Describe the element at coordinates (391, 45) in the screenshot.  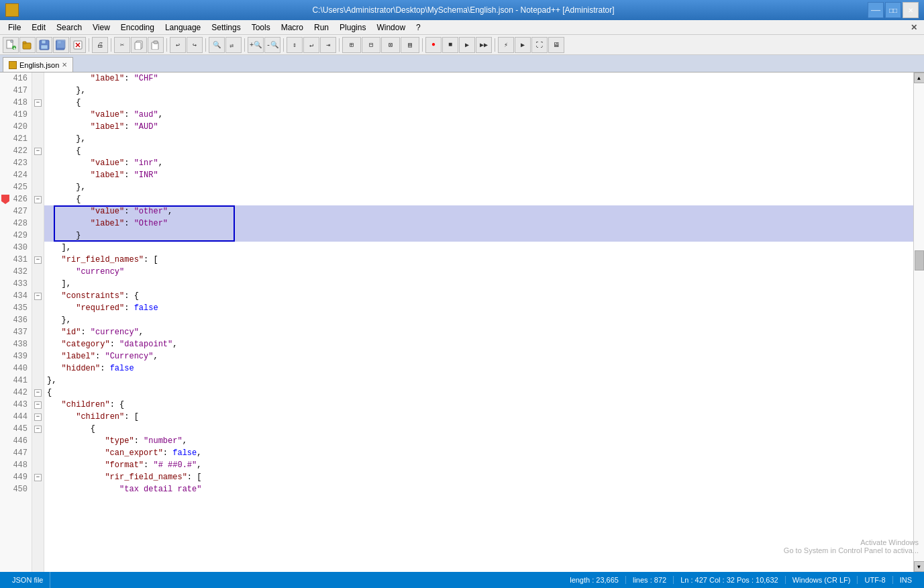
I see `view-tab-button: ⊠` at that location.